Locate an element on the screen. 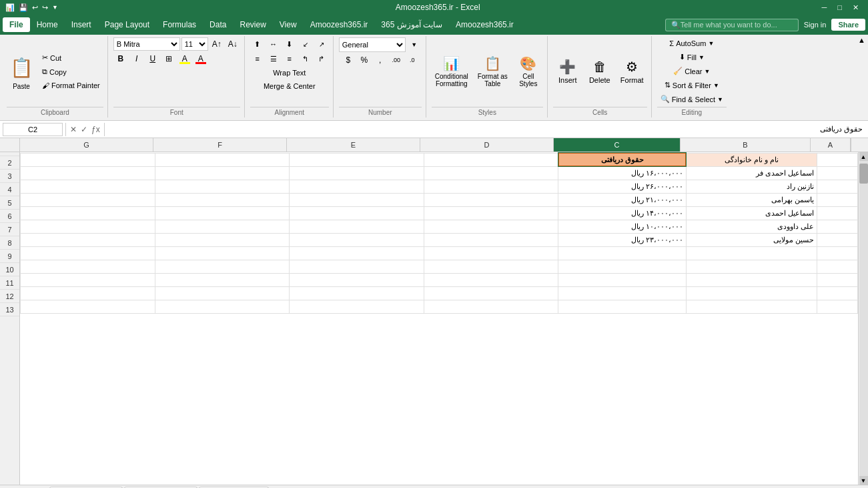 The width and height of the screenshot is (868, 488). cell-F10 is located at coordinates (222, 266).